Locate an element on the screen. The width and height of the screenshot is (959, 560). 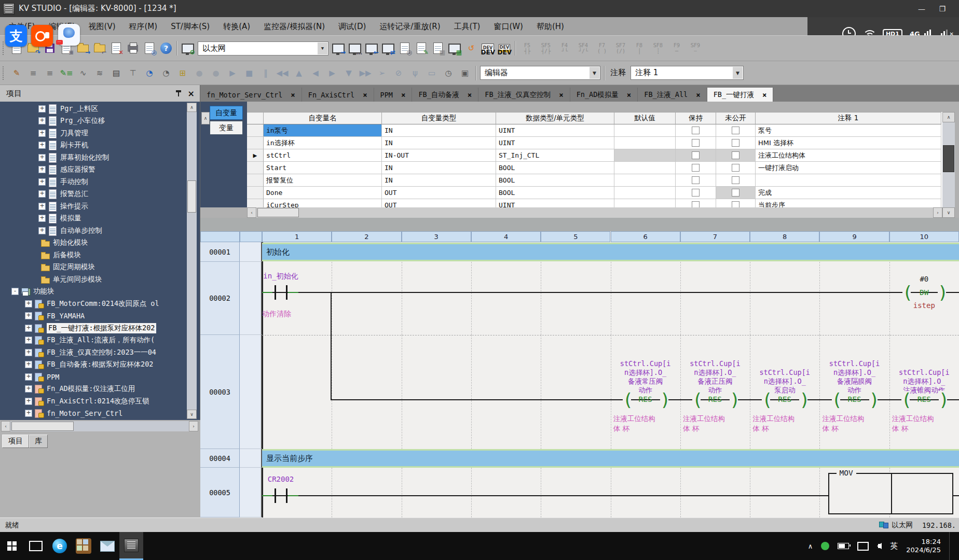
battery-icon is located at coordinates (843, 546).